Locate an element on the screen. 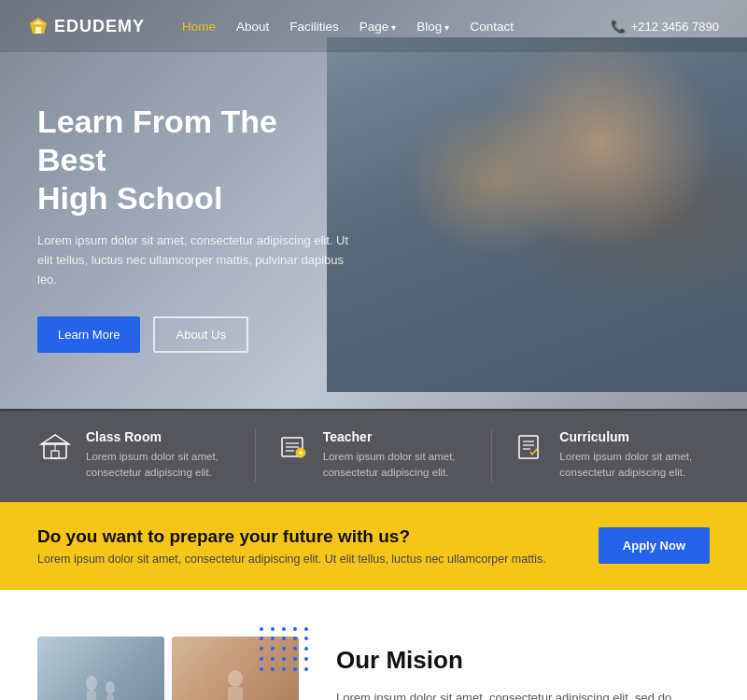  nav-item-facilities: Facilities is located at coordinates (314, 26).